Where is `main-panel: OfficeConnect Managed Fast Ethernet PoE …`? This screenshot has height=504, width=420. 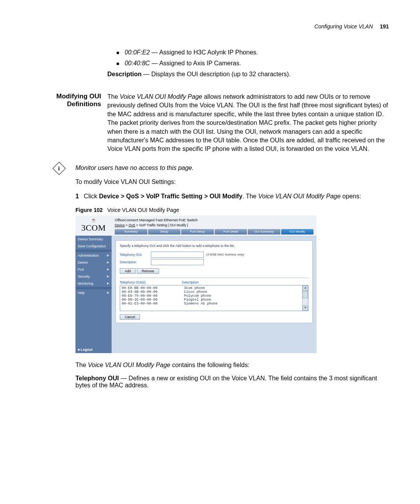 main-panel: OfficeConnect Managed Fast Ethernet PoE … is located at coordinates (214, 284).